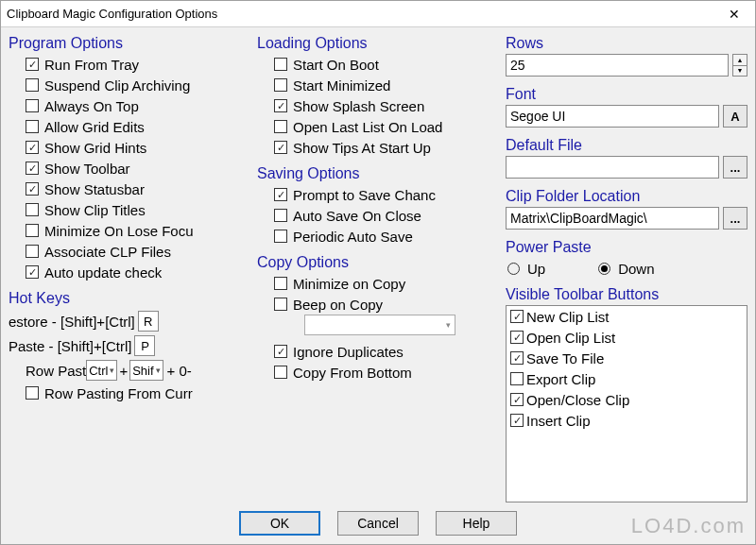 The image size is (756, 545). What do you see at coordinates (117, 85) in the screenshot?
I see `option-label: Suspend Clip Archiving` at bounding box center [117, 85].